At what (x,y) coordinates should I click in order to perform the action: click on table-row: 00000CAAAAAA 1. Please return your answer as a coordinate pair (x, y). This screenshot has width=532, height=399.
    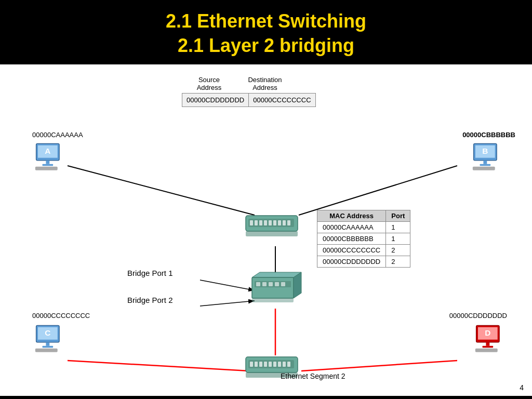
    Looking at the image, I should click on (364, 227).